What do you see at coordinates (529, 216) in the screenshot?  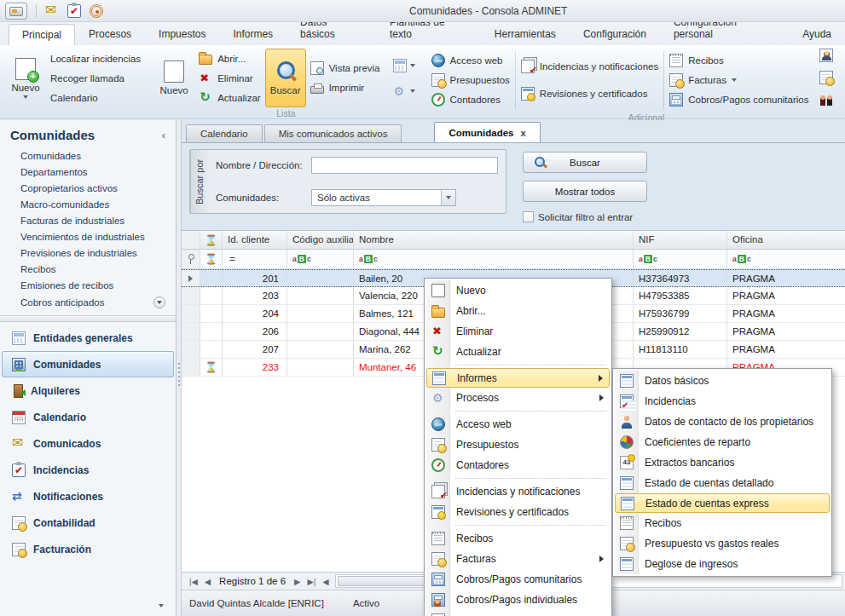 I see `solicitar-filtro-checkbox` at bounding box center [529, 216].